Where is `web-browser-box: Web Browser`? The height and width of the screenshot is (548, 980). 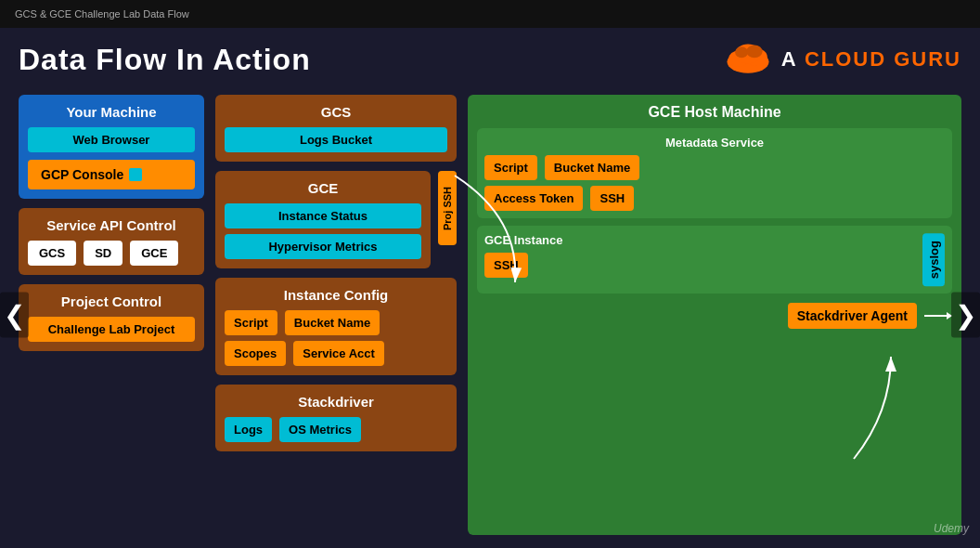
web-browser-box: Web Browser is located at coordinates (111, 139).